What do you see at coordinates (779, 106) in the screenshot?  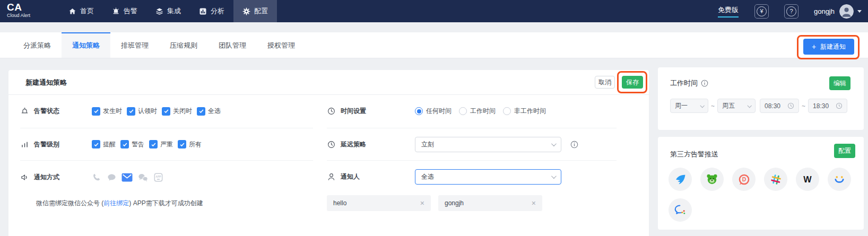 I see `time-from-input: 08:30` at bounding box center [779, 106].